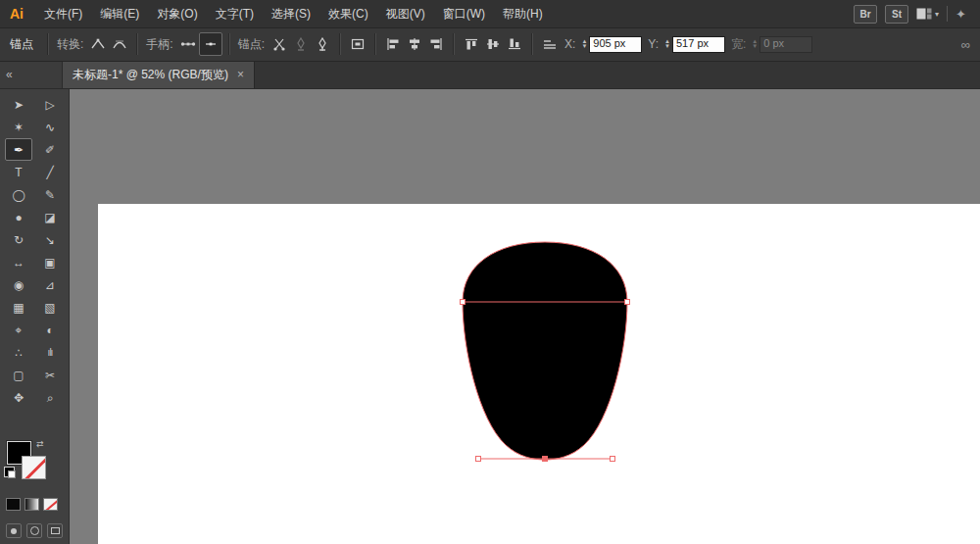 The image size is (980, 544). I want to click on tools-grid: ➤ ▷ ✶ ∿ ✒ ✐ T ╱ ◯ ✎ ● ◪ ↻ ↘ ↔ ▣ ◉ ⊿ ▦ ▧ …, so click(34, 249).